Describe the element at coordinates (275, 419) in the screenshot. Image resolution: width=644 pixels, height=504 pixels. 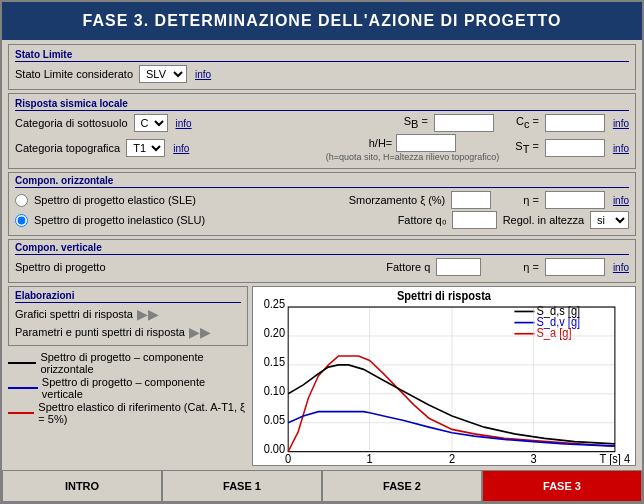
I see `svg-text: 0.05` at that location.